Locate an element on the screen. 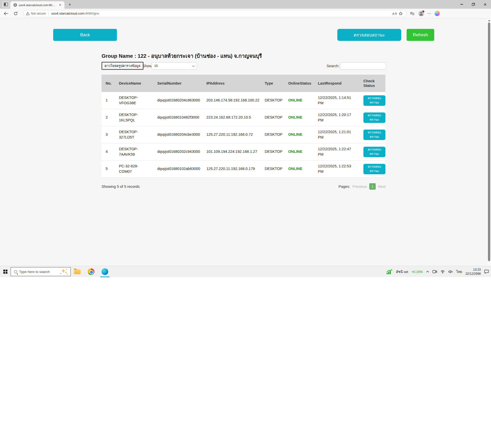 Image resolution: width=491 pixels, height=448 pixels. cell-no: 2 is located at coordinates (108, 118).